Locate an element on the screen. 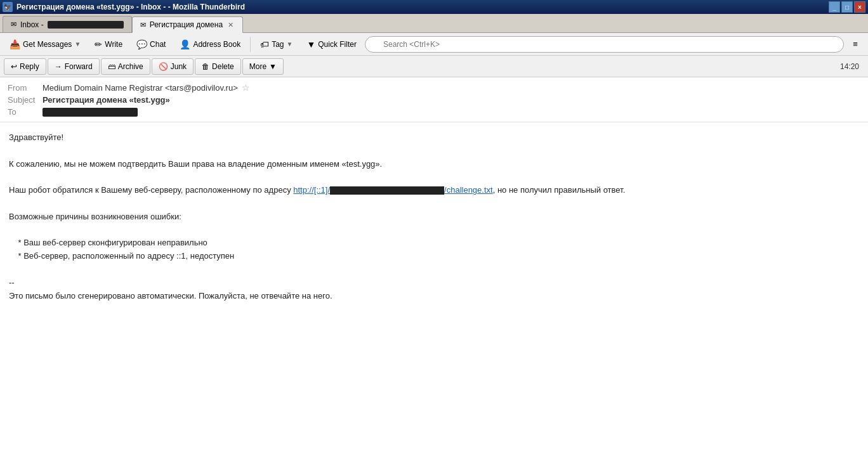 This screenshot has width=868, height=466. from-value: Medium Domain Name Registrar <tars@podiv… is located at coordinates (140, 87).